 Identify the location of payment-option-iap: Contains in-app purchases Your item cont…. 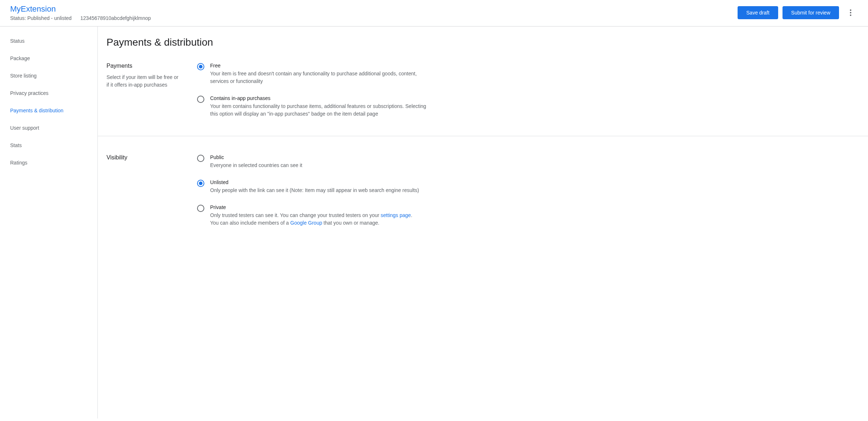
(528, 107).